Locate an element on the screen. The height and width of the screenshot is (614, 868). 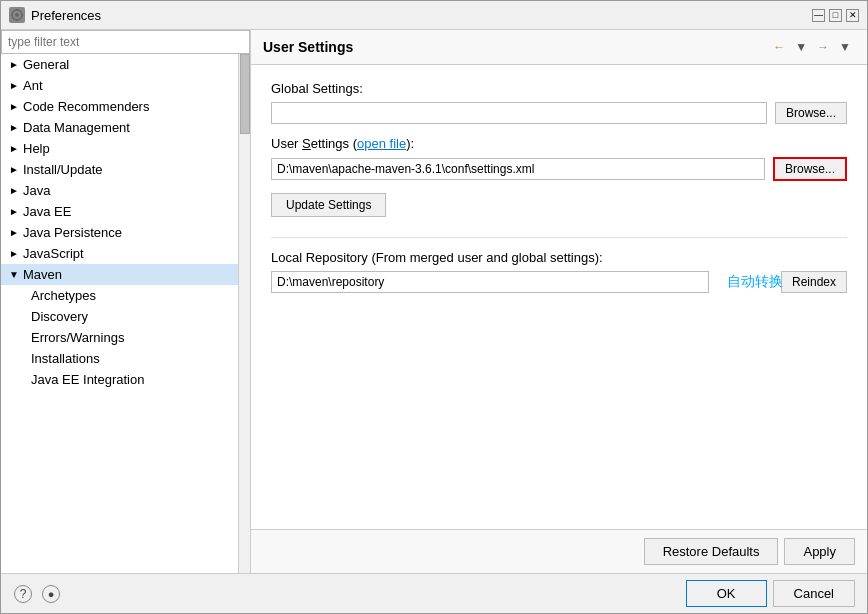
nav-dropdown-btn2: ▼ is located at coordinates (845, 47).